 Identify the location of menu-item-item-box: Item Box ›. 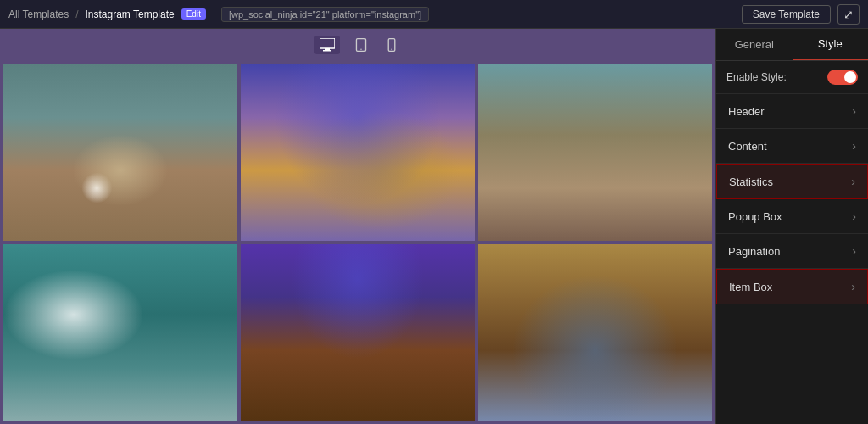
(792, 287).